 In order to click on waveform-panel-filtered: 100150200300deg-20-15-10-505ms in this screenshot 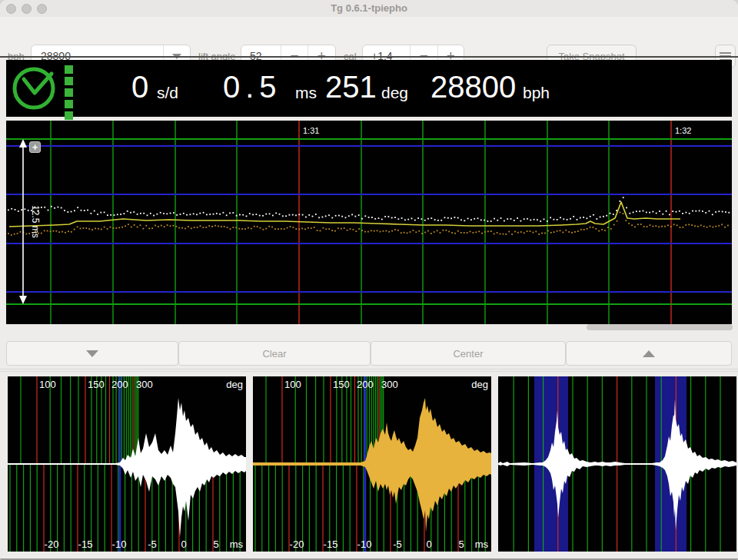, I will do `click(372, 464)`.